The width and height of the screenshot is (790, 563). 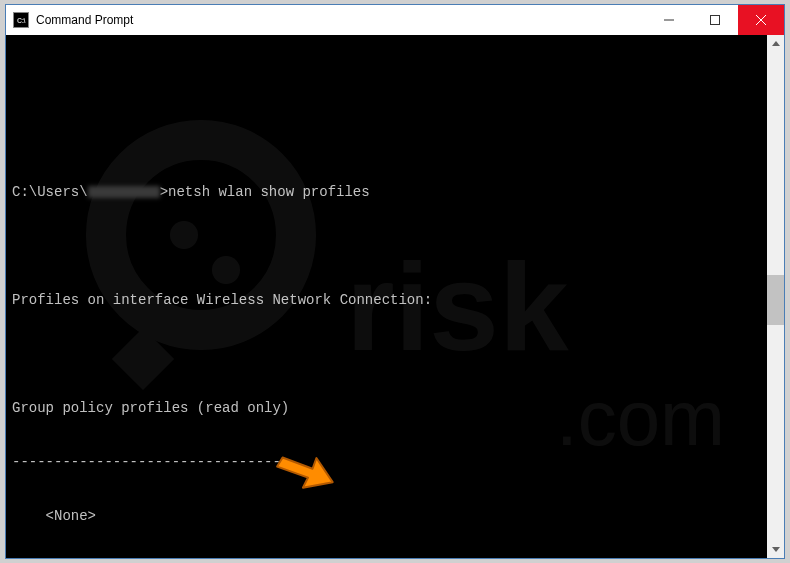 I want to click on interface-line: Profiles on interface Wireless Network C…, so click(x=390, y=300).